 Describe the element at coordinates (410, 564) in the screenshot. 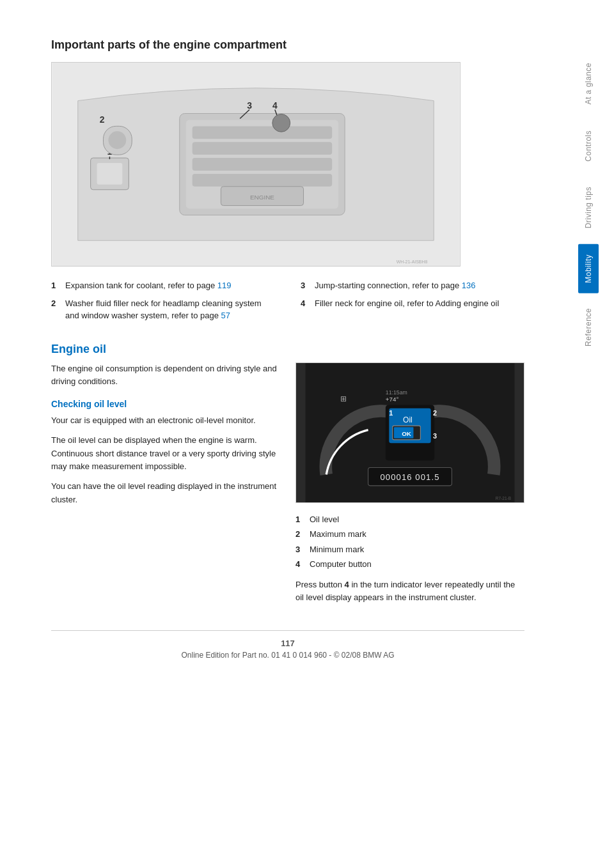

I see `oil-list-item-4: 4 Computer button` at that location.